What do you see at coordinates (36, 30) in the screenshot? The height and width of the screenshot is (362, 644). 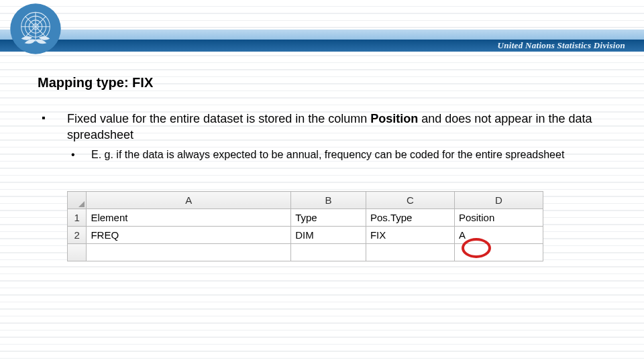 I see `un-emblem-icon` at bounding box center [36, 30].